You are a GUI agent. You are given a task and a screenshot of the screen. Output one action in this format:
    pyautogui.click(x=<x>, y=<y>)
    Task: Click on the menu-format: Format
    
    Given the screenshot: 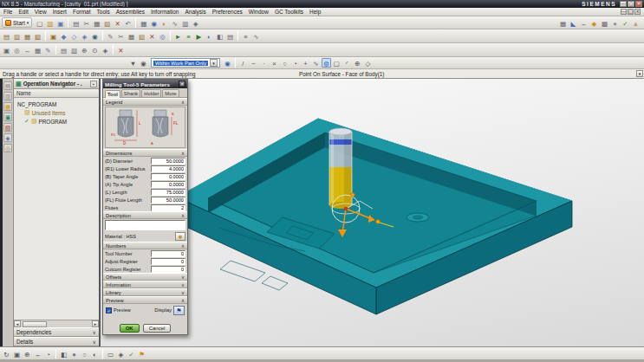 What is the action you would take?
    pyautogui.click(x=81, y=12)
    